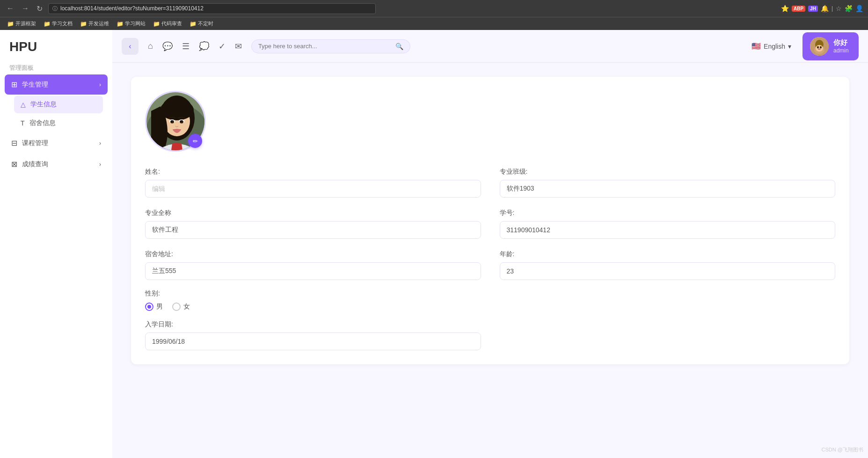 The image size is (868, 458). What do you see at coordinates (26, 23) in the screenshot?
I see `bookmark-label: 开源框架` at bounding box center [26, 23].